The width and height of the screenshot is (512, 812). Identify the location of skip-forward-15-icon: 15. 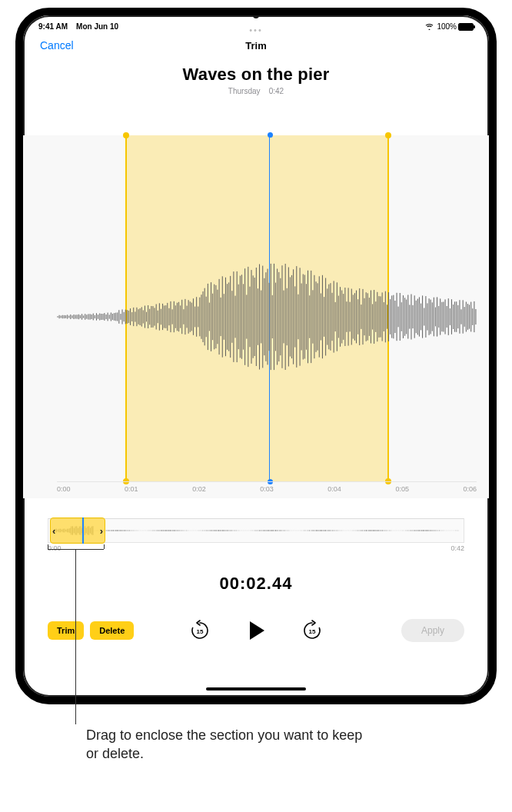
(312, 631).